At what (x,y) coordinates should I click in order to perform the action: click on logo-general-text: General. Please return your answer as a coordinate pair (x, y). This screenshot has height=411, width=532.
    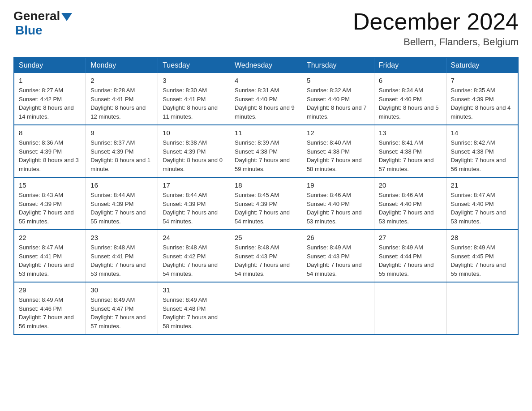
    Looking at the image, I should click on (37, 16).